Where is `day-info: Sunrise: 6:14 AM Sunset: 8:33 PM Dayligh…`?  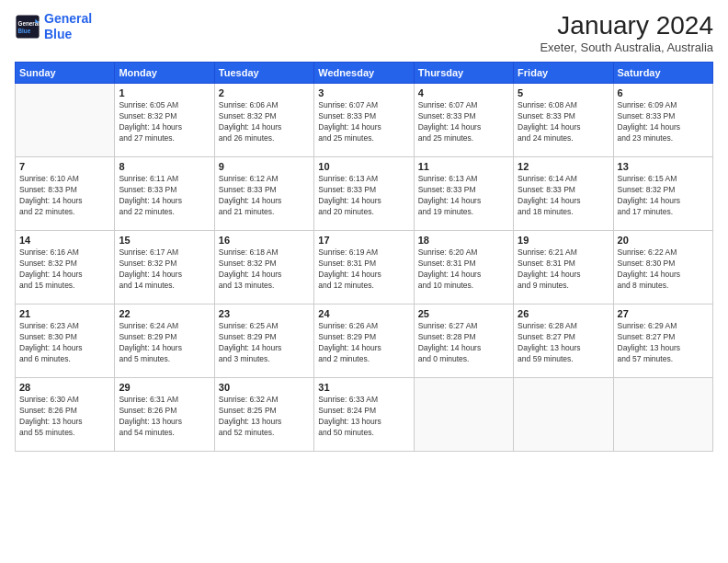 day-info: Sunrise: 6:14 AM Sunset: 8:33 PM Dayligh… is located at coordinates (563, 196).